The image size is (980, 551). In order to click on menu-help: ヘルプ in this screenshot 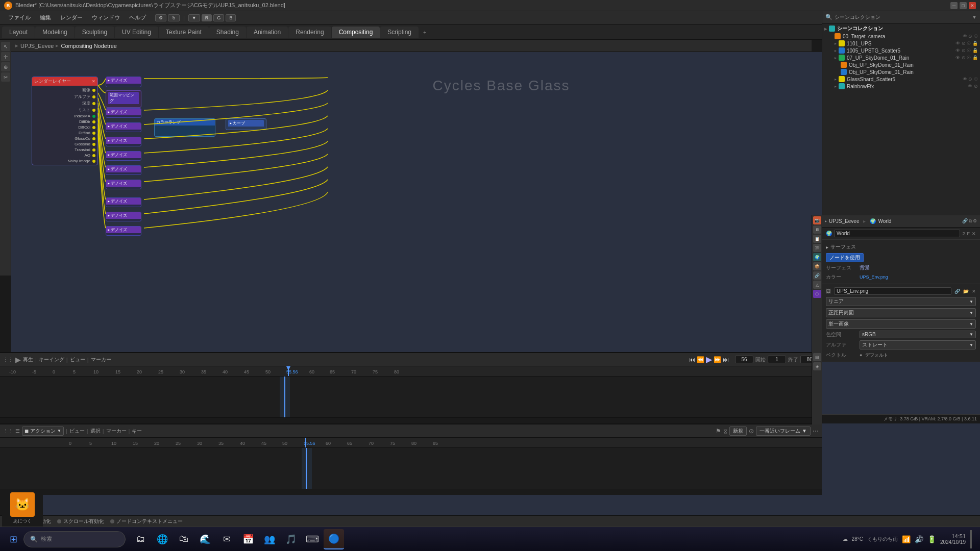, I will do `click(138, 17)`.